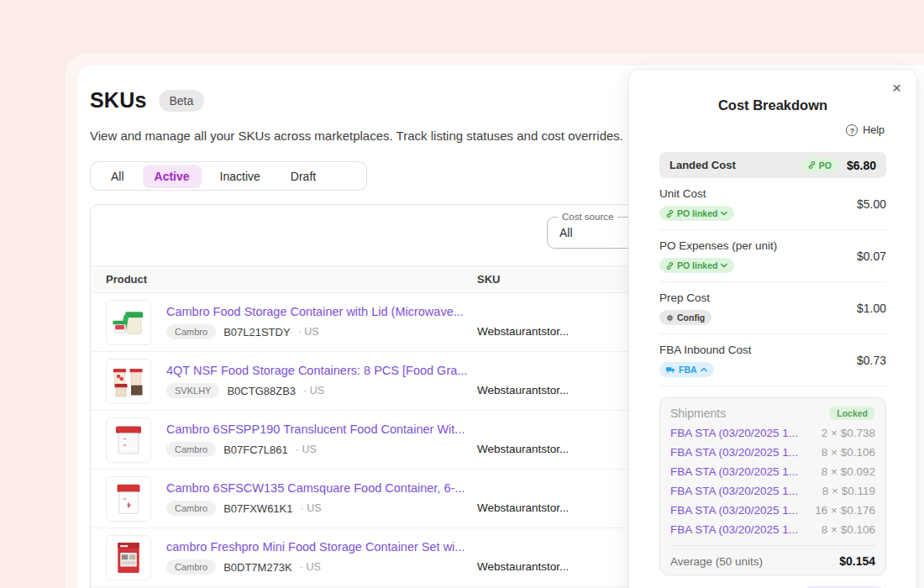 The width and height of the screenshot is (924, 588). I want to click on red-containers-image, so click(129, 381).